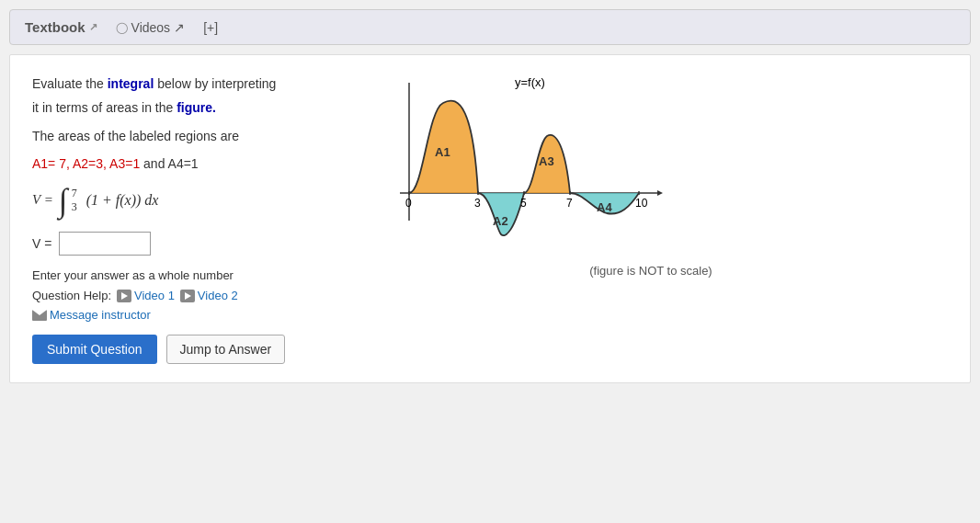 The height and width of the screenshot is (523, 980). Describe the element at coordinates (226, 349) in the screenshot. I see `jump-to-answer-button: Jump to Answer` at that location.